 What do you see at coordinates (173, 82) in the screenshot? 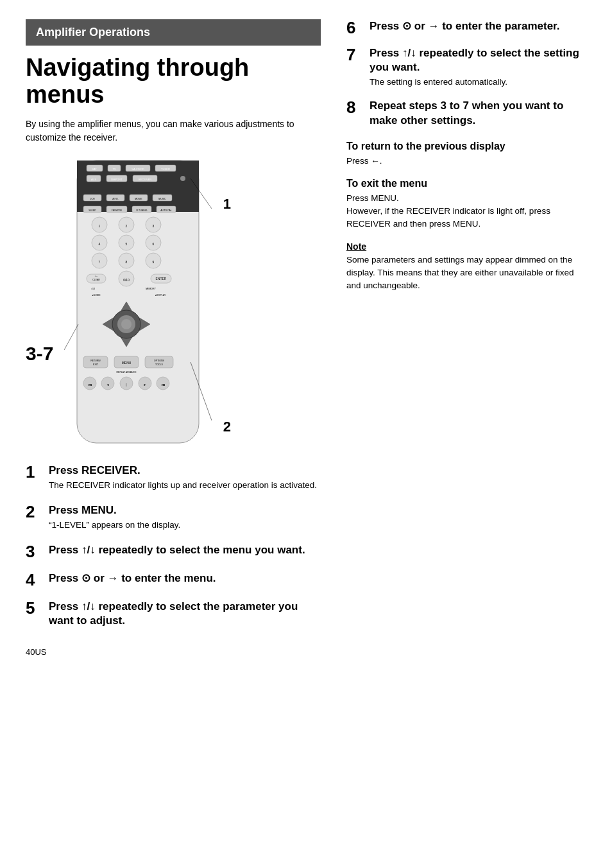
I see `page-title: Navigating through menus` at bounding box center [173, 82].